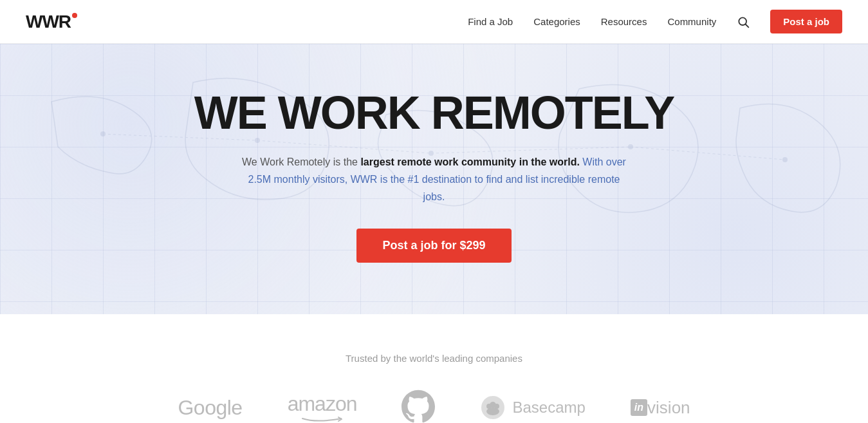 This screenshot has width=868, height=423. Describe the element at coordinates (743, 22) in the screenshot. I see `search-icon` at that location.